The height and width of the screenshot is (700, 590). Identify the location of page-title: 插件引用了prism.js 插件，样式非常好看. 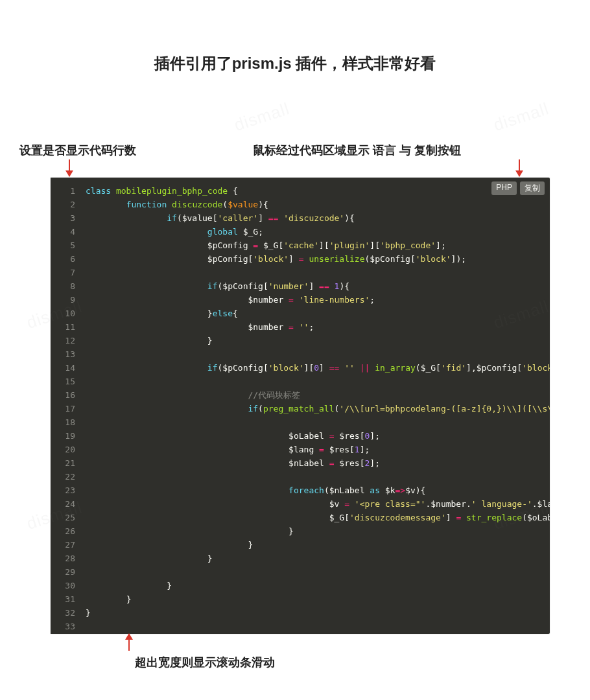
(295, 64).